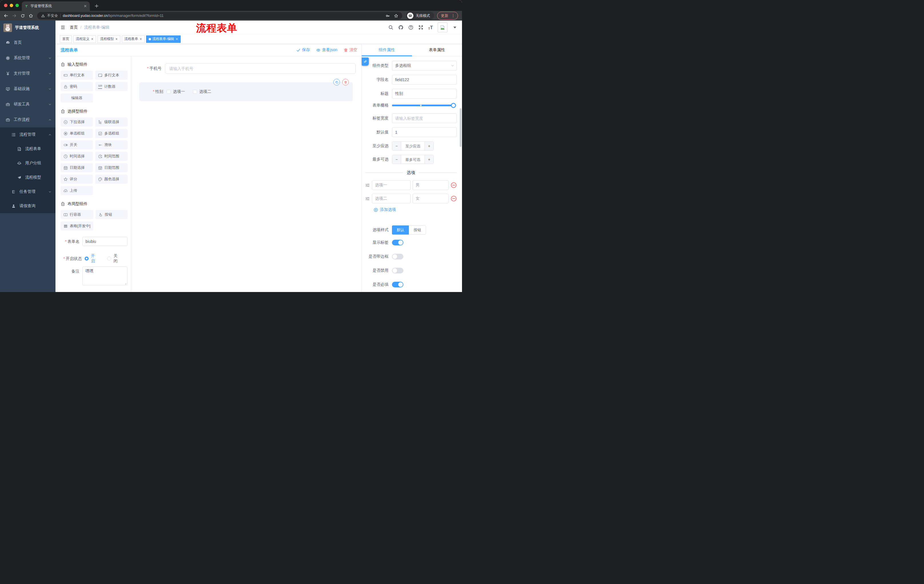 This screenshot has width=924, height=584. I want to click on fullscreen-icon, so click(421, 28).